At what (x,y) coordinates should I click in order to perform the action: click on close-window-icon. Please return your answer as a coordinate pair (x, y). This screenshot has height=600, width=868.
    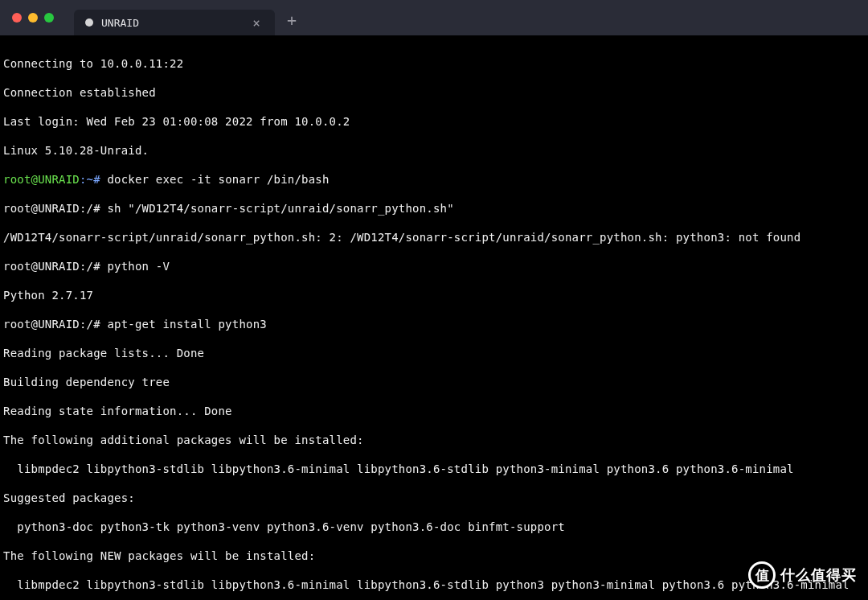
    Looking at the image, I should click on (17, 18).